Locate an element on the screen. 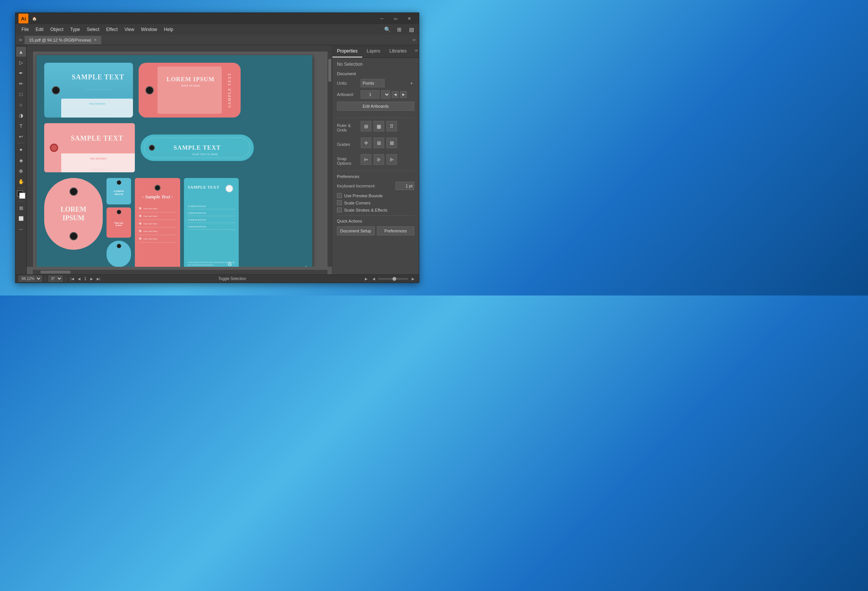 The height and width of the screenshot is (591, 868). document-tab: 15.pdf @ 94.12 % (RGB/Preview) ✕ is located at coordinates (63, 40).